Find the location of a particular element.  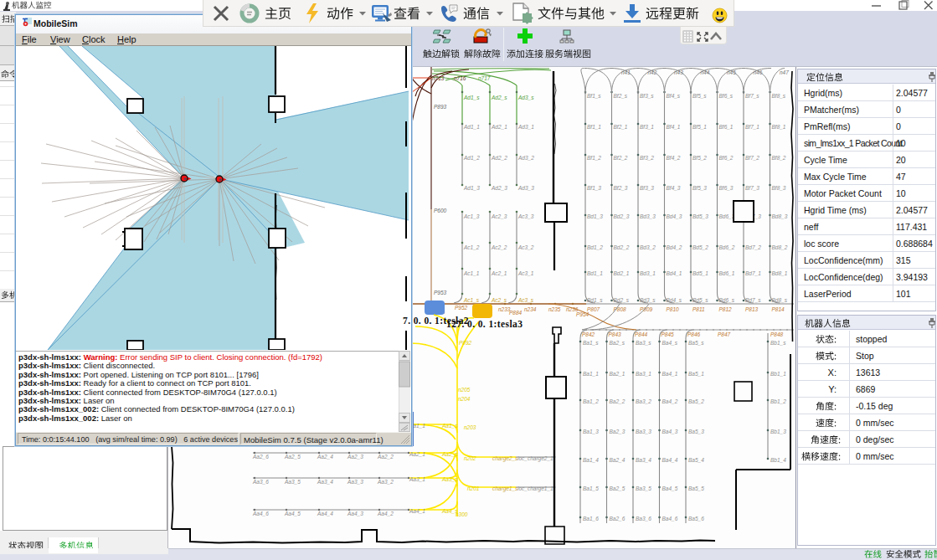

svg-text: n716 is located at coordinates (461, 79).